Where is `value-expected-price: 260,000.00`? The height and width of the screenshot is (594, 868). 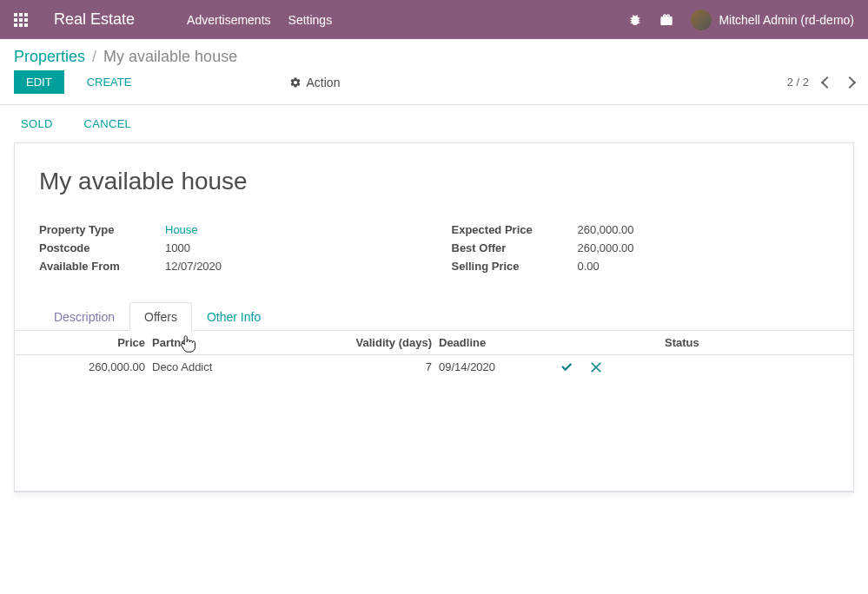
value-expected-price: 260,000.00 is located at coordinates (606, 229).